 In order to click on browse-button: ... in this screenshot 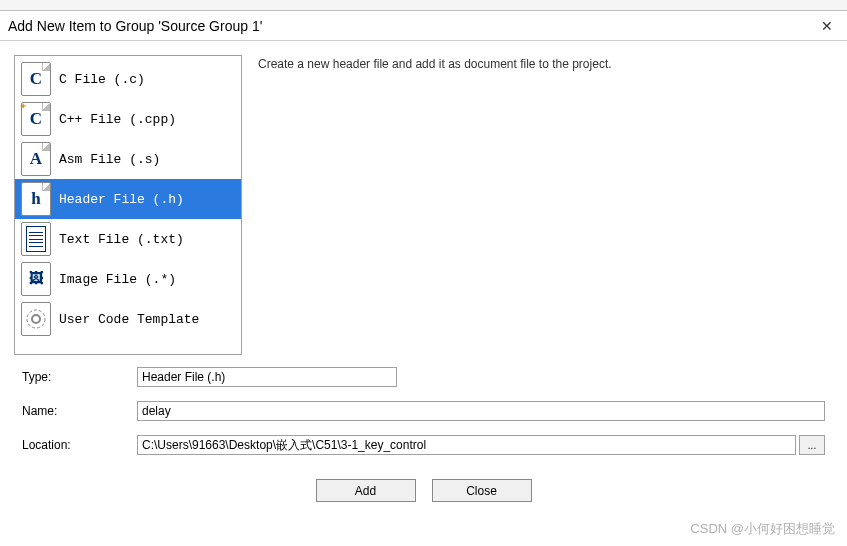, I will do `click(812, 445)`.